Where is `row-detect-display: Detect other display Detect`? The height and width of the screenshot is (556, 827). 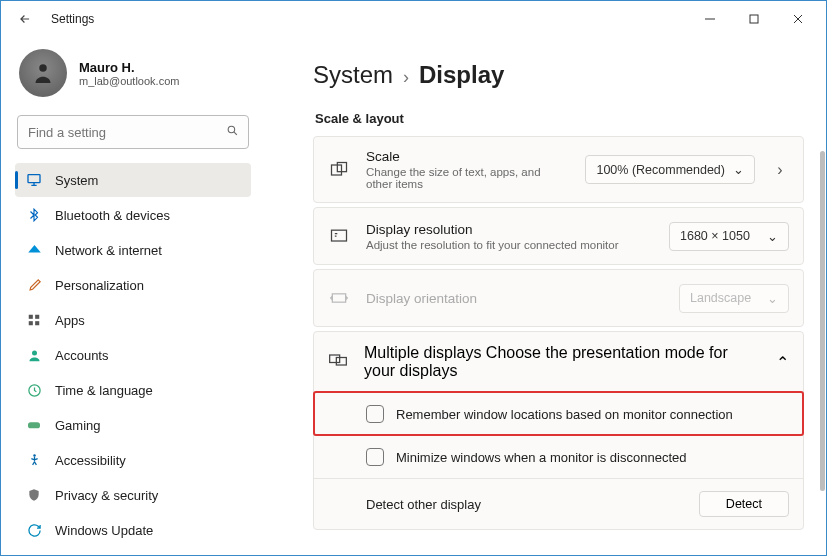 row-detect-display: Detect other display Detect is located at coordinates (558, 504).